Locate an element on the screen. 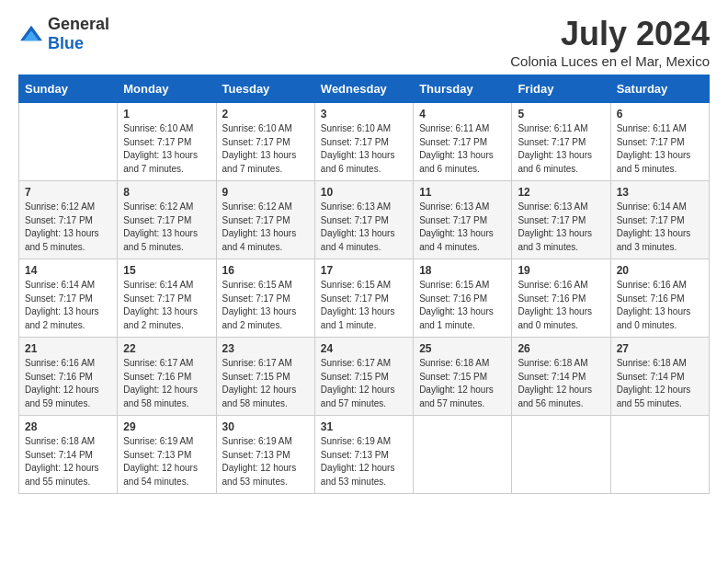 Image resolution: width=728 pixels, height=563 pixels. weekday-header-tuesday: Tuesday is located at coordinates (265, 89).